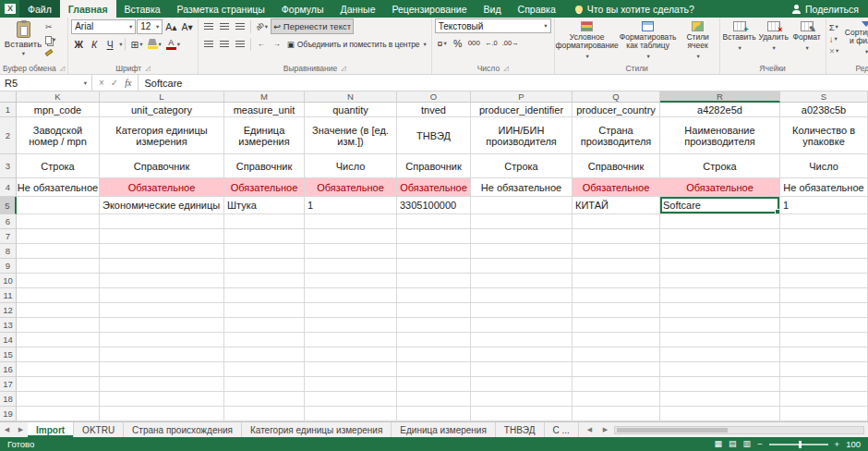 Image resolution: width=868 pixels, height=451 pixels. Describe the element at coordinates (224, 44) in the screenshot. I see `align-center-button` at that location.